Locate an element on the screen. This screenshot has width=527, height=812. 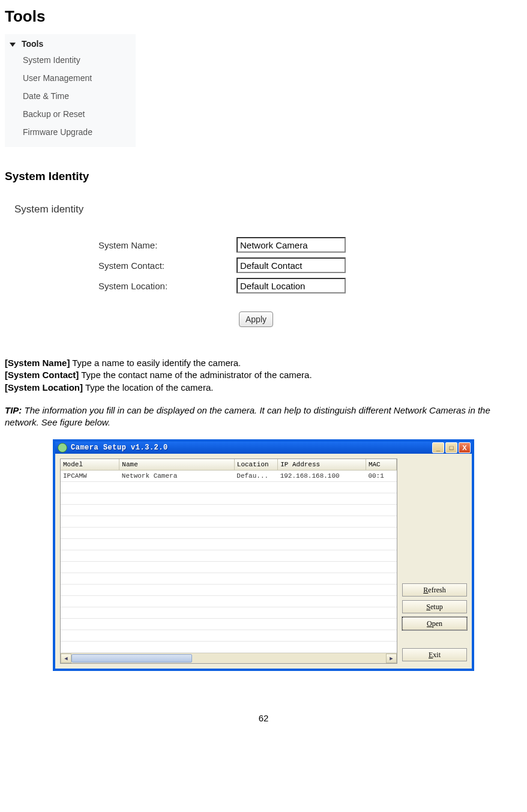
col-ip: IP Address is located at coordinates (322, 465).